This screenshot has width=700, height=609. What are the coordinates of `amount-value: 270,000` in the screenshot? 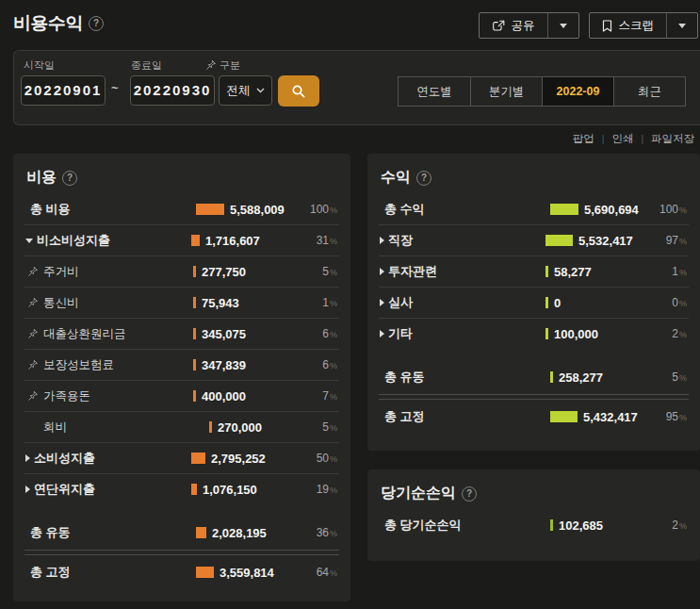 It's located at (239, 428).